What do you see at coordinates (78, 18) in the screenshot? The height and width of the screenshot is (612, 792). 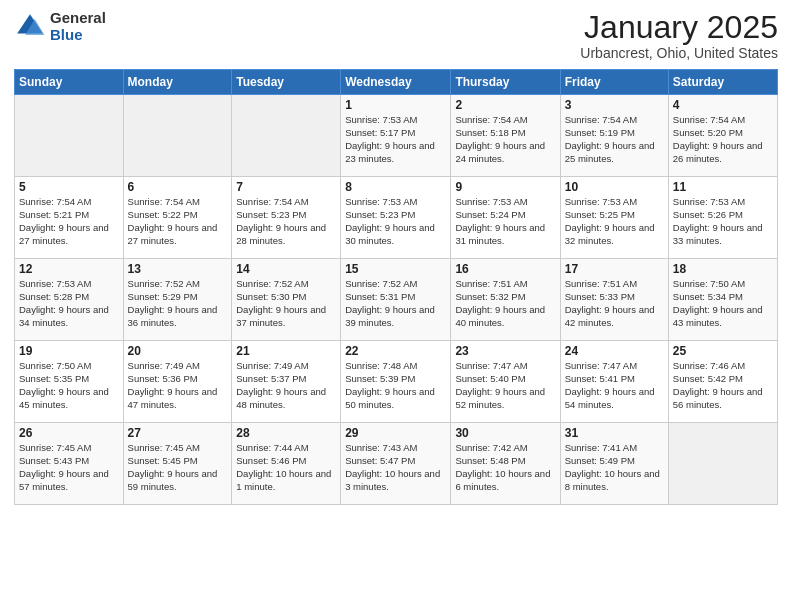 I see `logo-general: General` at bounding box center [78, 18].